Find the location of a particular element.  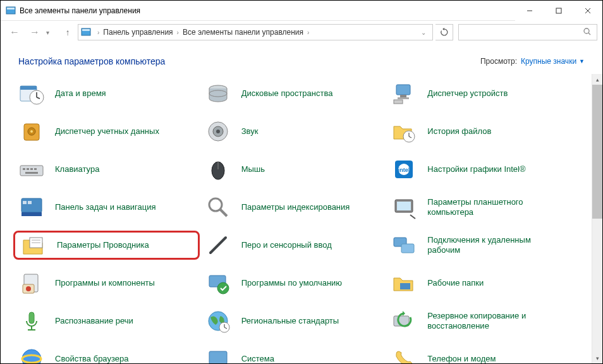

item-label: Дисковые пространства is located at coordinates (287, 94).